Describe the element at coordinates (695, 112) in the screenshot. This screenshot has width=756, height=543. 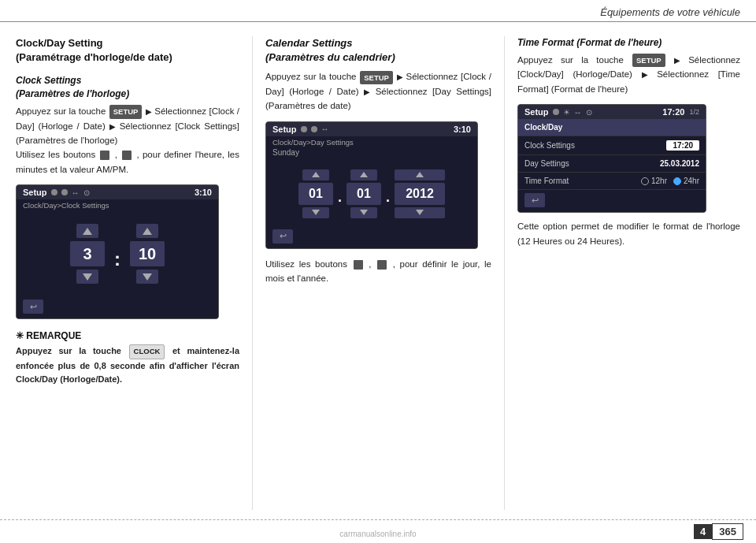
I see `right-screen-page: 1/2` at that location.